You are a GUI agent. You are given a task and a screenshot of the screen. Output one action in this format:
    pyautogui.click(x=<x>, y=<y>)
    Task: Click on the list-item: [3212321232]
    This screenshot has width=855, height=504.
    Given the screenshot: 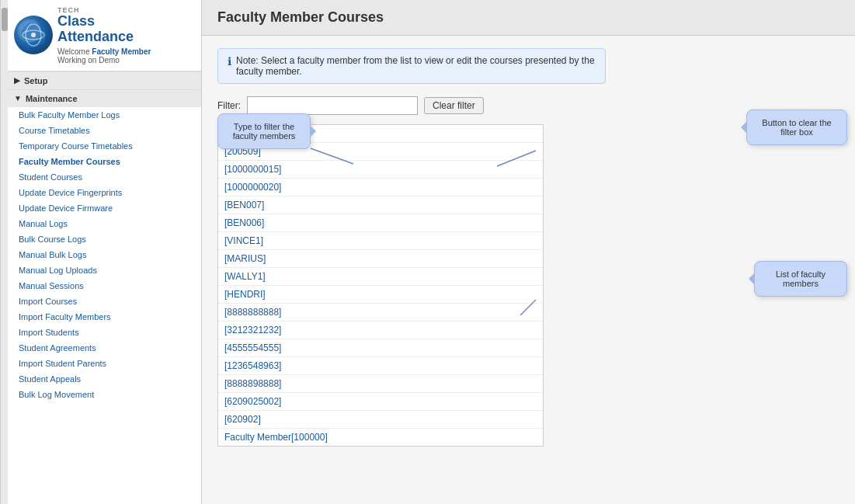 What is the action you would take?
    pyautogui.click(x=381, y=331)
    